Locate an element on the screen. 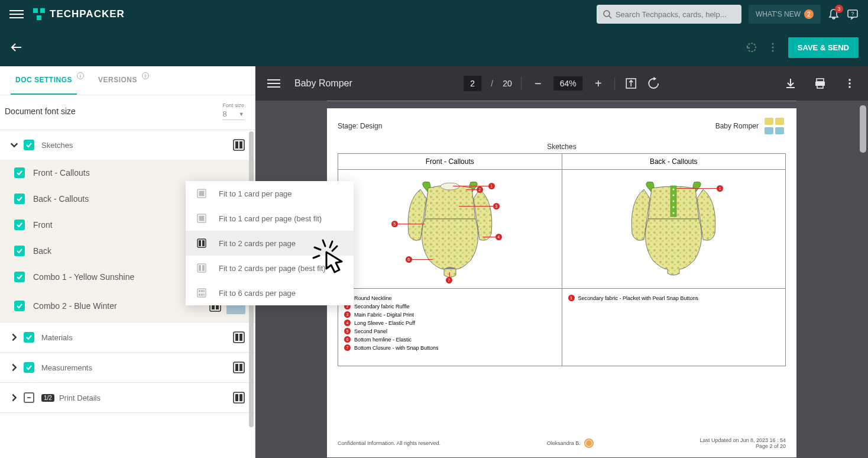 The height and width of the screenshot is (458, 868). layout-2-icon is located at coordinates (202, 268).